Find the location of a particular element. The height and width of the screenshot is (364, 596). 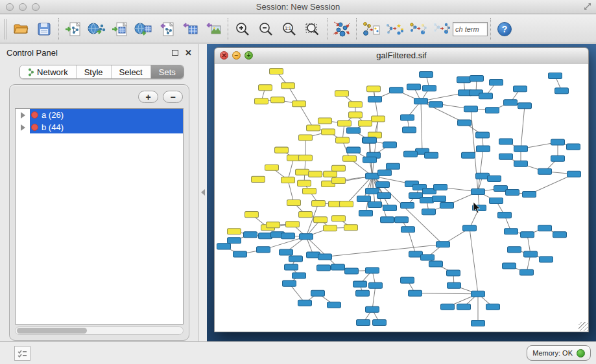

import-network-file-button is located at coordinates (73, 29).